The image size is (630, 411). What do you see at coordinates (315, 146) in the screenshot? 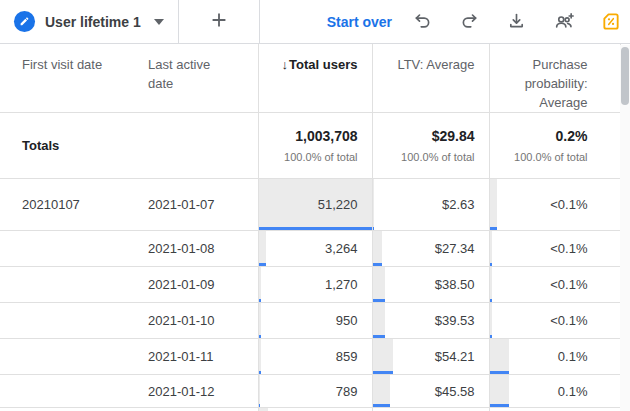
I see `totals-users-cell: 1,003,708 100.0% of total` at bounding box center [315, 146].